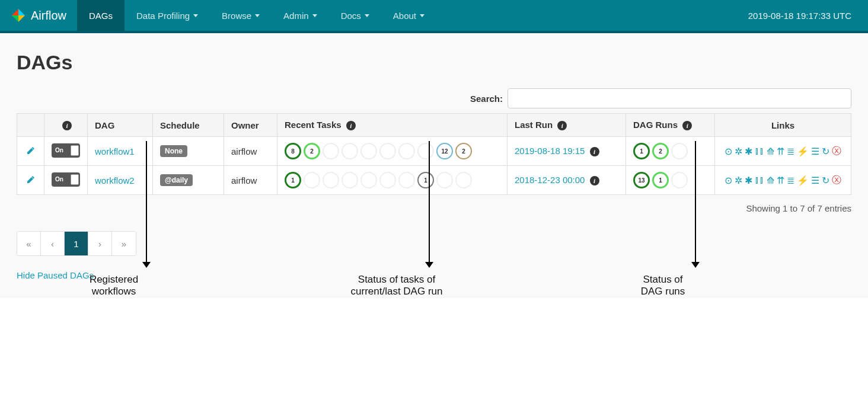 This screenshot has height=416, width=868. Describe the element at coordinates (146, 219) in the screenshot. I see `annotation-arrow-1: Registered workflows` at that location.